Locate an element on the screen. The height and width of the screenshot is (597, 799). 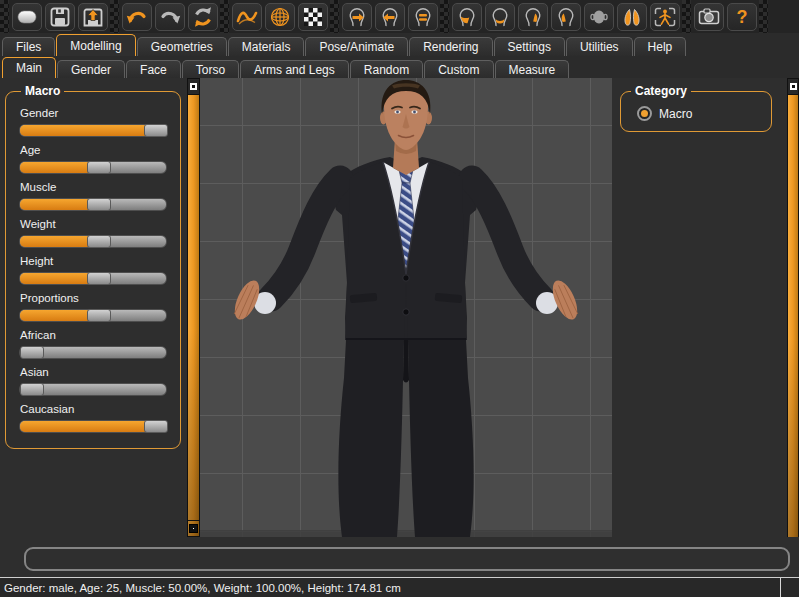
macro-slider-row: Muscle is located at coordinates (93, 196).